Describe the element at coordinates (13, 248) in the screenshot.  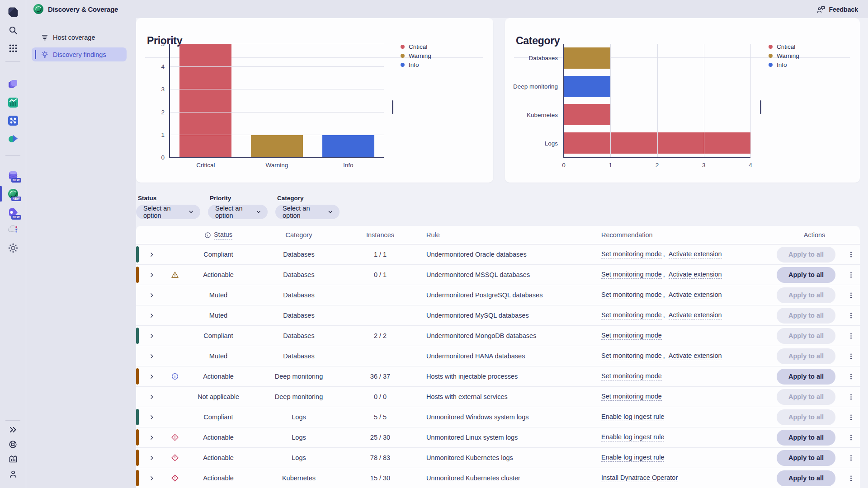
I see `settings-gear-icon` at that location.